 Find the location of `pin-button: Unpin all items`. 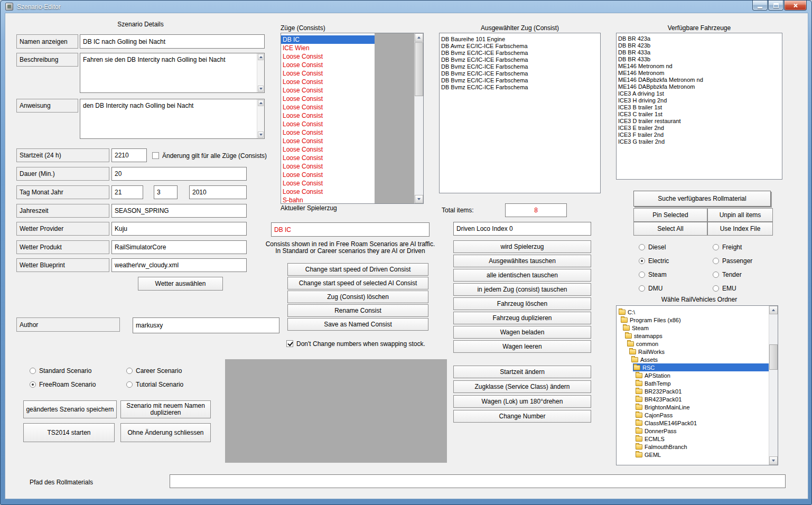

pin-button: Unpin all items is located at coordinates (740, 215).